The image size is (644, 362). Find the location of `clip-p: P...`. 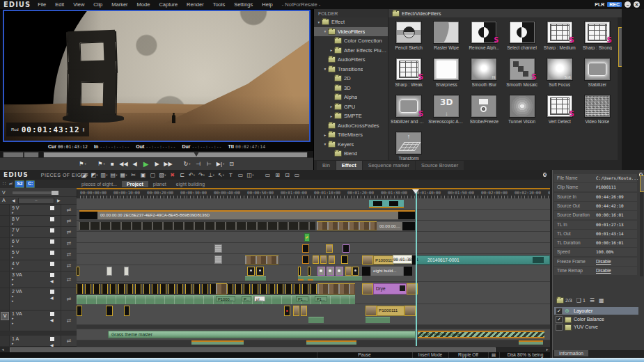

clip-p: P... is located at coordinates (246, 299).